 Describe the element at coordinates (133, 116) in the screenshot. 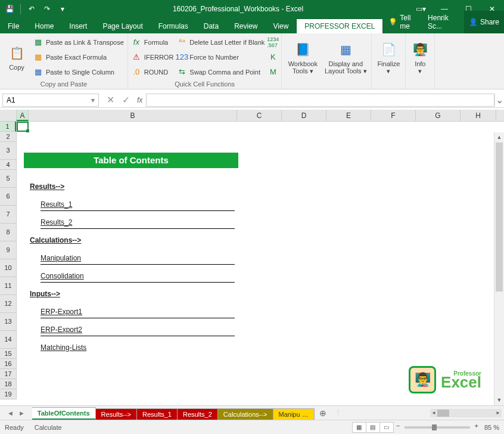

I see `col-header-b: B` at that location.